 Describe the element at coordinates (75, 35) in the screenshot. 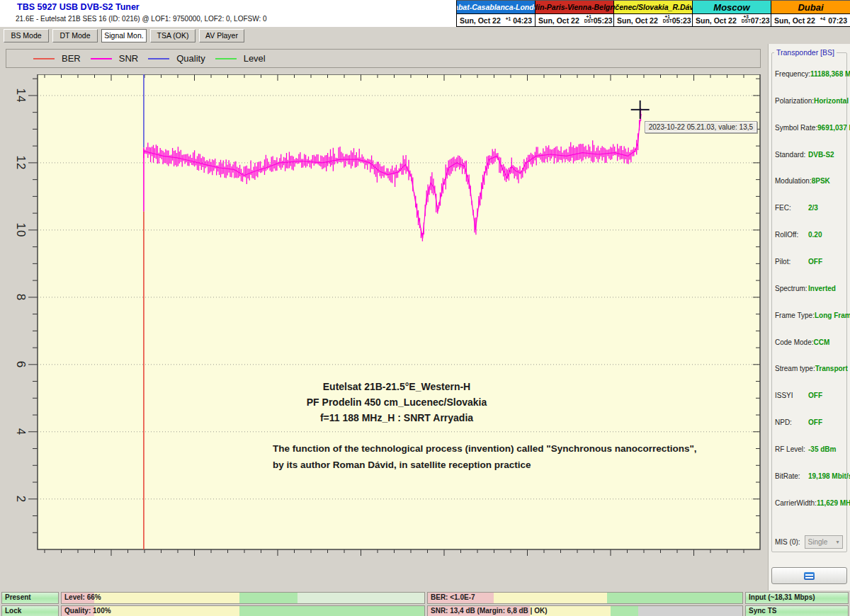

I see `tab-dt-mode: DT Mode` at that location.